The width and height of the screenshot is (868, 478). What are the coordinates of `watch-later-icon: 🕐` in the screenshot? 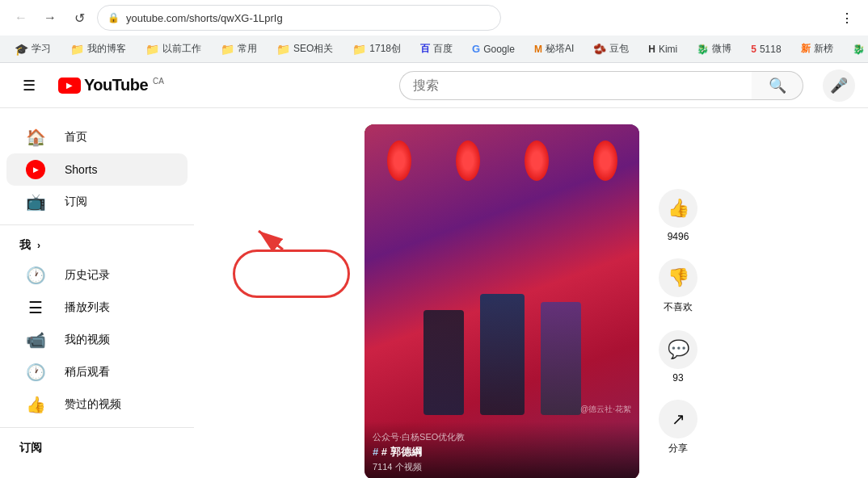 It's located at (36, 372).